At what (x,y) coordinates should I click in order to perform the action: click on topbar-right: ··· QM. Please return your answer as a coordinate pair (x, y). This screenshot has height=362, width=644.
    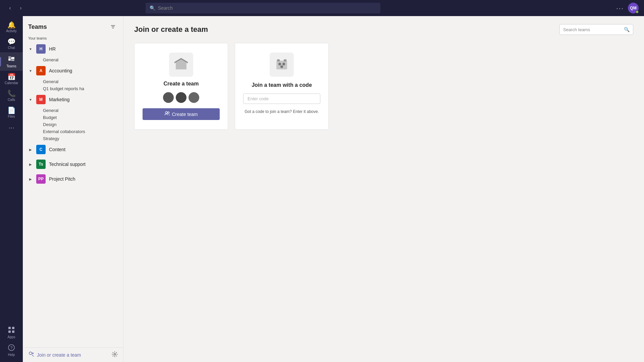
    Looking at the image, I should click on (627, 8).